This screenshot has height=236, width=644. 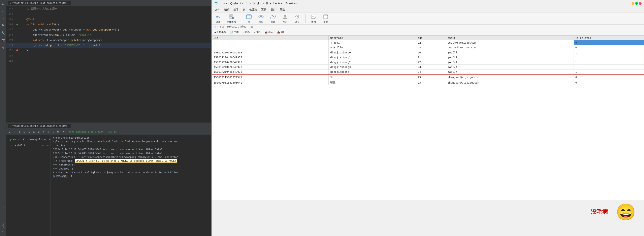 I want to click on col-header-username: username, so click(x=372, y=38).